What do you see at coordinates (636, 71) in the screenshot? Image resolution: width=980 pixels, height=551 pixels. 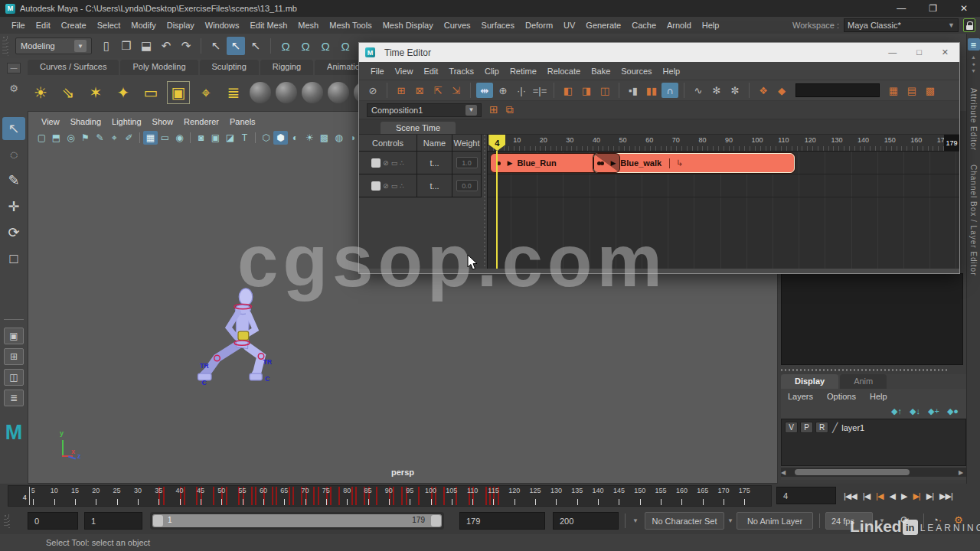 I see `te-menu-sources: Sources` at bounding box center [636, 71].